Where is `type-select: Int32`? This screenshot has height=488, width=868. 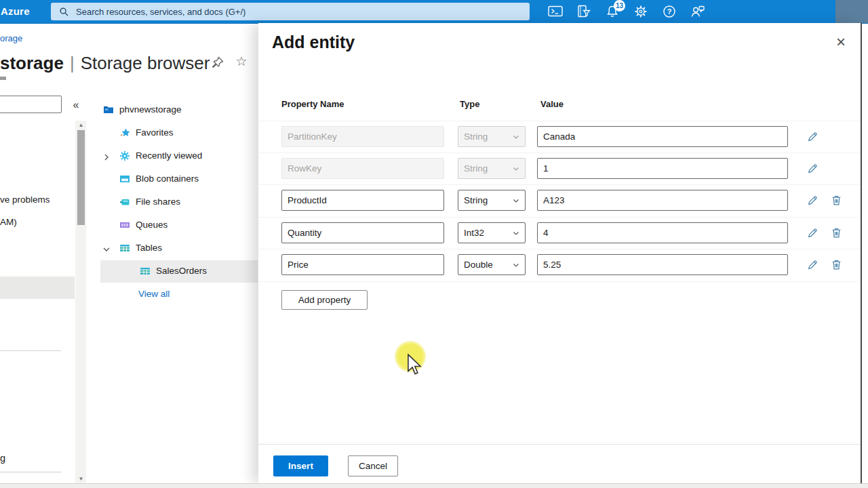 type-select: Int32 is located at coordinates (492, 233).